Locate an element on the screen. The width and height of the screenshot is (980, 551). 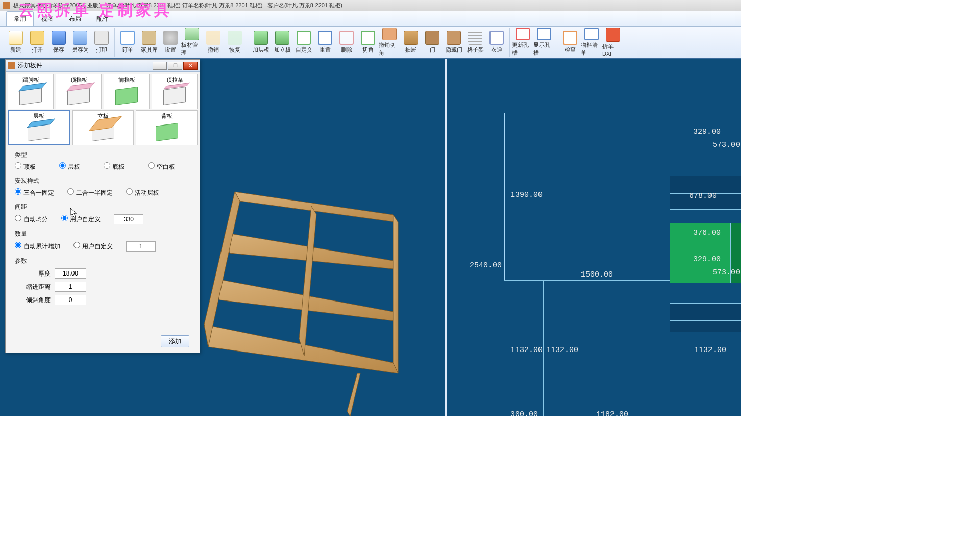
uncut-icon is located at coordinates (389, 34).